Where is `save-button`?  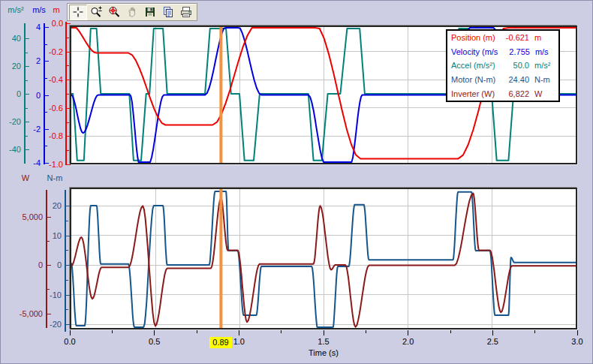 save-button is located at coordinates (150, 12).